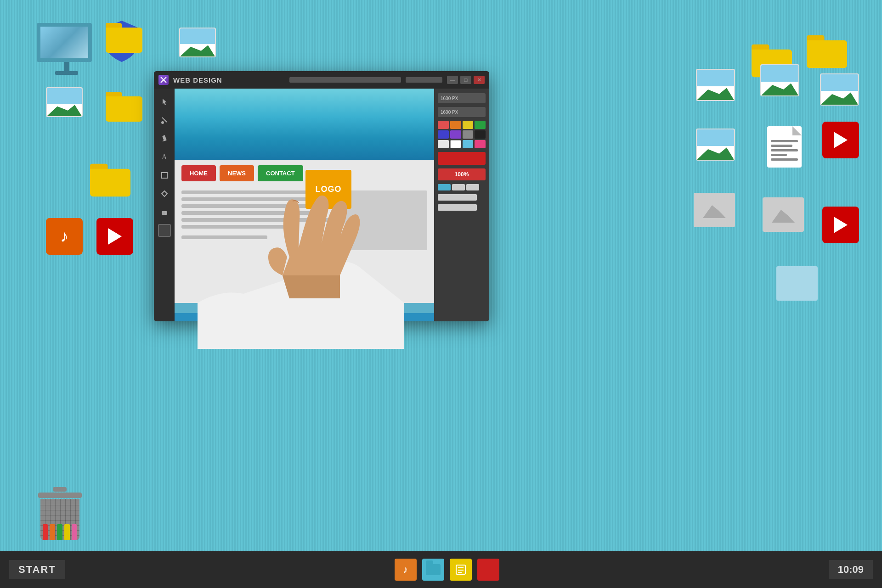 This screenshot has width=882, height=588. Describe the element at coordinates (462, 197) in the screenshot. I see `panel-layout-row2` at that location.